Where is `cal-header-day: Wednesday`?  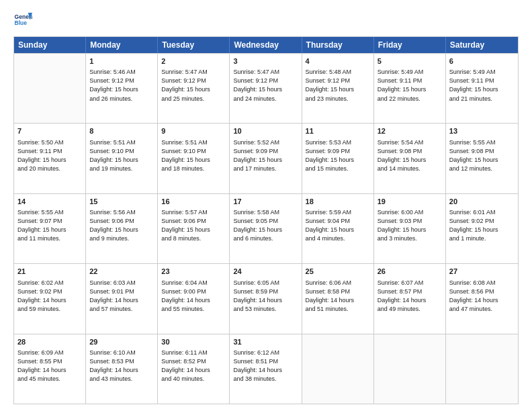
cal-header-day: Wednesday is located at coordinates (266, 45).